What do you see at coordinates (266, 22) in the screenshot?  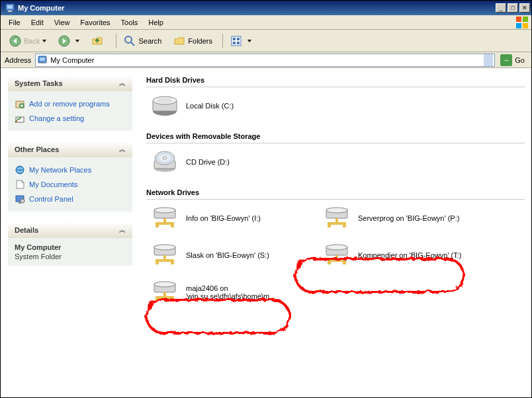 I see `menu-bar: File Edit View Favorites Tools Help` at bounding box center [266, 22].